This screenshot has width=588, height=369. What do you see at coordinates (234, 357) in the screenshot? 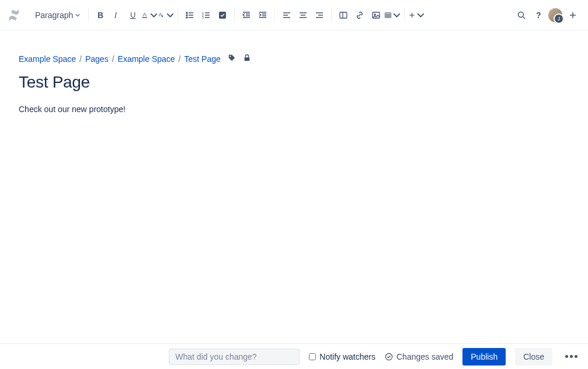
I see `change-comment-input` at bounding box center [234, 357].